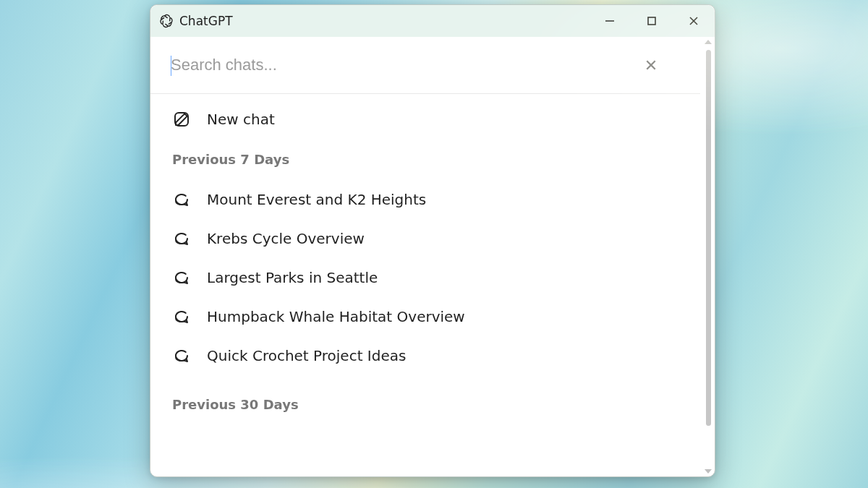 This screenshot has width=868, height=488. Describe the element at coordinates (286, 239) in the screenshot. I see `chat-item-label: Krebs Cycle Overview` at that location.